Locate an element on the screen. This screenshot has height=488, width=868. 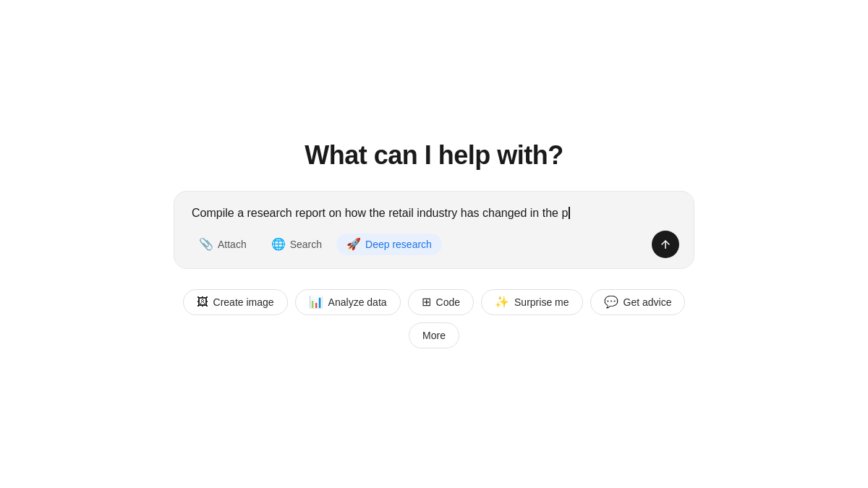
chip-create-image-label: Create image is located at coordinates (244, 302).